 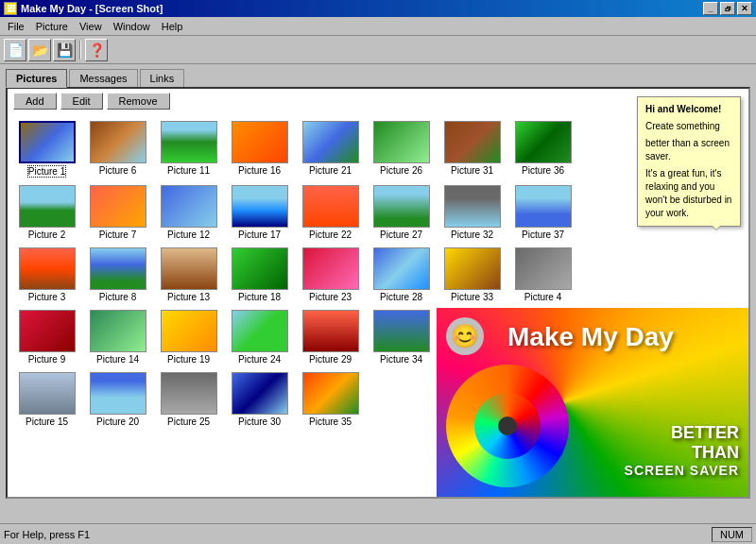 I want to click on picture-label: Picture 3, so click(x=47, y=297).